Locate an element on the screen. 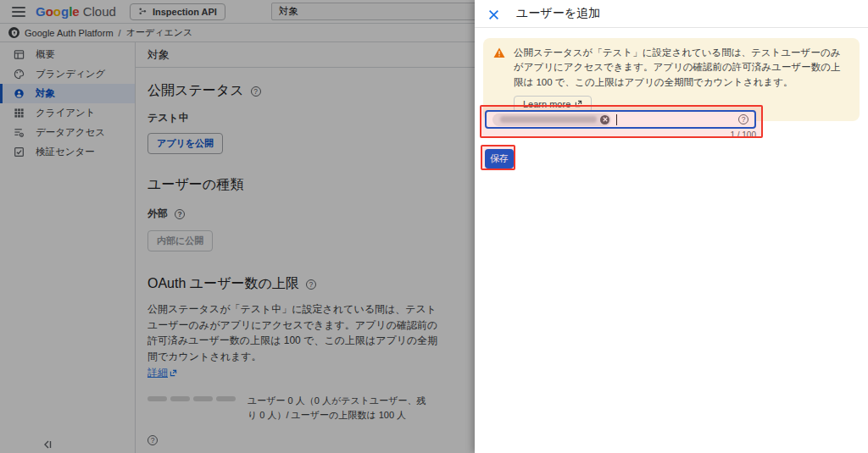 This screenshot has width=868, height=453. panel-header: ユーザーを追加 is located at coordinates (671, 14).